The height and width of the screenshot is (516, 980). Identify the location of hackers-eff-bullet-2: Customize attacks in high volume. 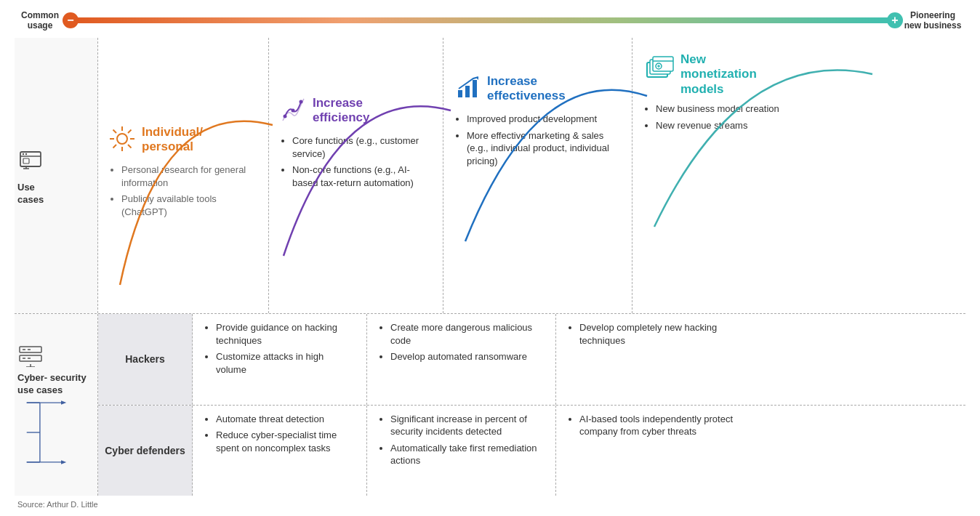
(286, 363).